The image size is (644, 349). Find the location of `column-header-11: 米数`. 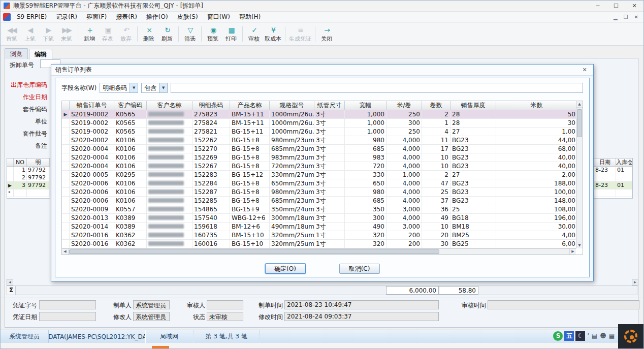

column-header-11: 米数 is located at coordinates (537, 106).